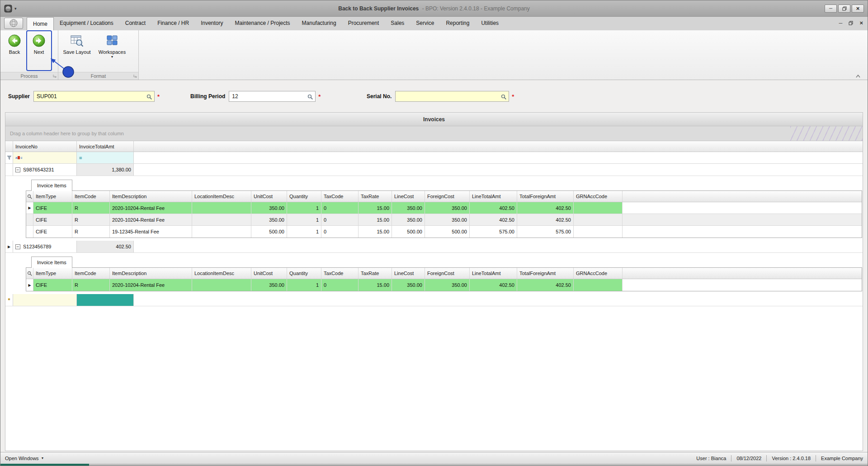 The width and height of the screenshot is (868, 466). Describe the element at coordinates (14, 43) in the screenshot. I see `back-button: Back` at that location.